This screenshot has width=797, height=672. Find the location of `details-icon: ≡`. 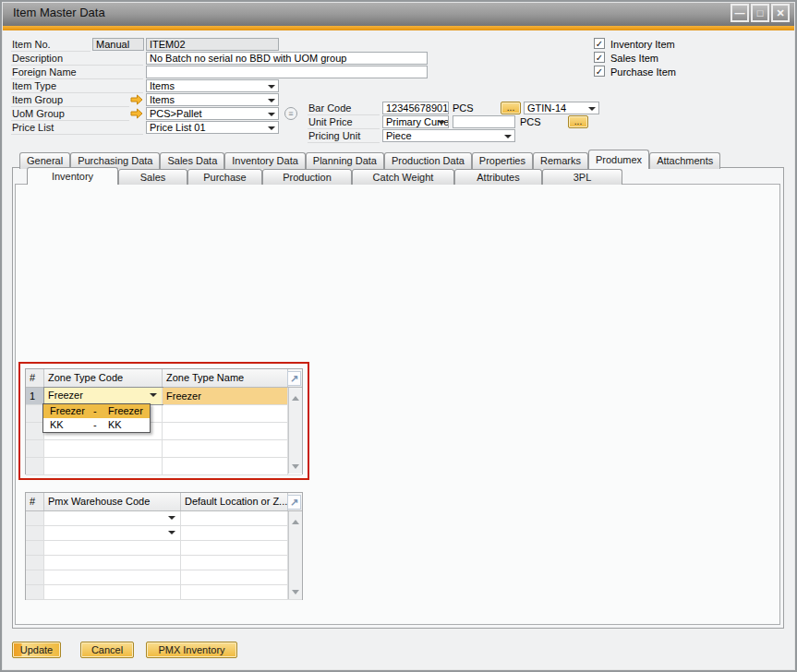

details-icon: ≡ is located at coordinates (291, 114).